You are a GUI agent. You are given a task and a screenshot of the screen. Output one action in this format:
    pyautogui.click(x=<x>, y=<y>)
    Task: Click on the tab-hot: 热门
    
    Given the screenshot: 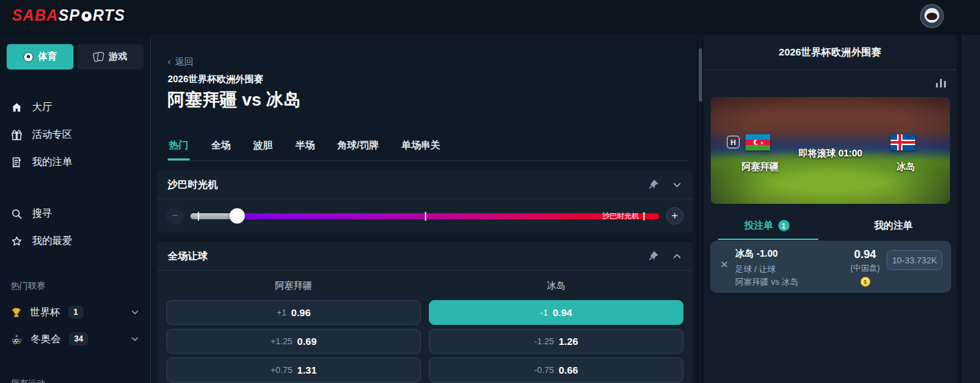 What is the action you would take?
    pyautogui.click(x=179, y=148)
    